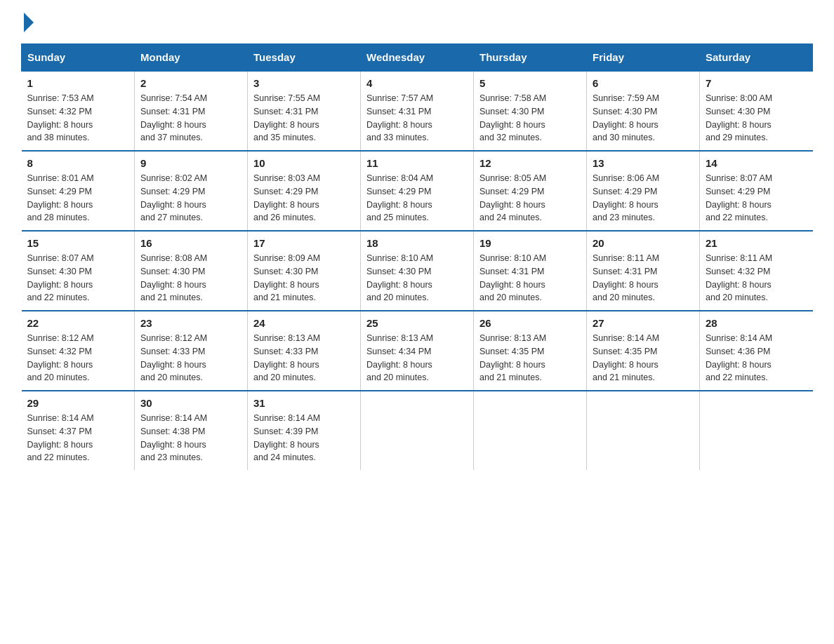 The height and width of the screenshot is (644, 834). What do you see at coordinates (643, 351) in the screenshot?
I see `calendar-cell: 27Sunrise: 8:14 AM Sunset: 4:35 PM Dayli…` at bounding box center [643, 351].